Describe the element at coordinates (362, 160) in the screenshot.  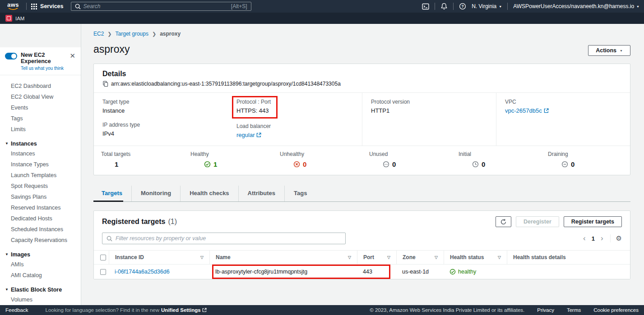
I see `target-health-summary: Total targets 1 Healthy 1 Unhealthy 0` at that location.